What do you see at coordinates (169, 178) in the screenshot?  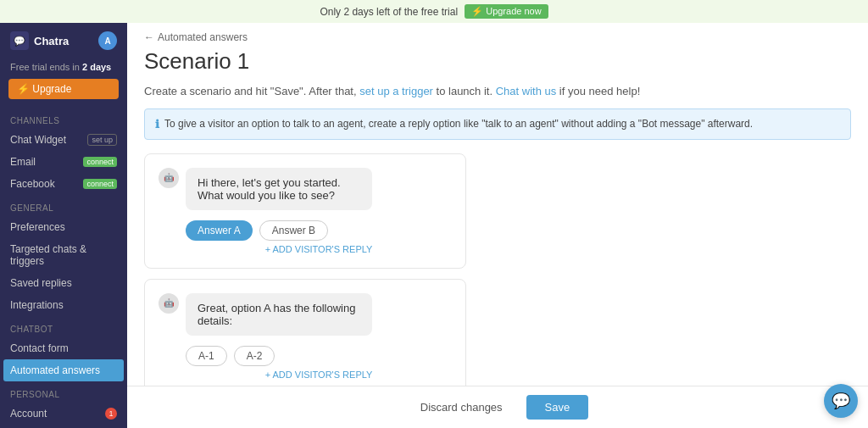 I see `bot-avatar-1: 🤖` at bounding box center [169, 178].